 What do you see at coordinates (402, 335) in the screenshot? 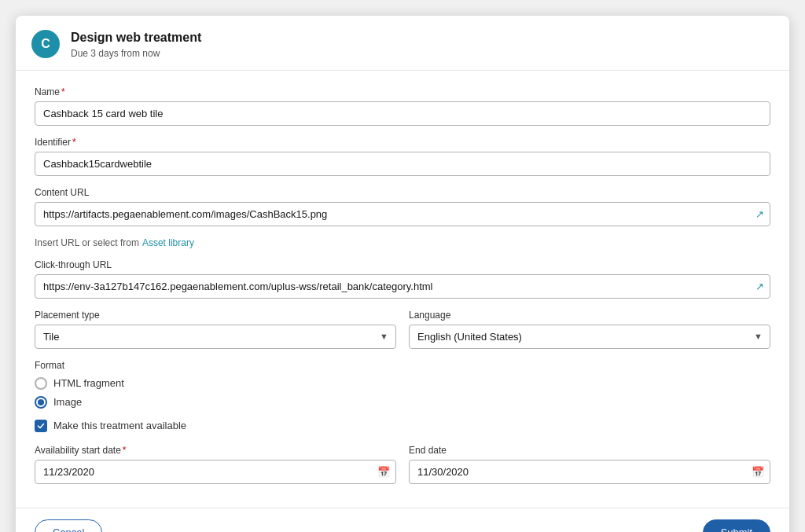
I see `placement-language-row: Placement type Tile Banner Popup ▼ Langu…` at bounding box center [402, 335].